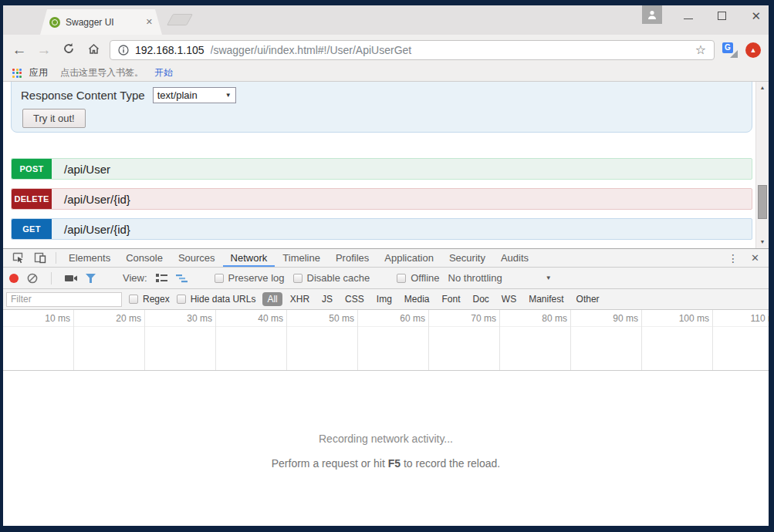 Image resolution: width=774 pixels, height=532 pixels. Describe the element at coordinates (123, 50) in the screenshot. I see `page-info-icon` at that location.